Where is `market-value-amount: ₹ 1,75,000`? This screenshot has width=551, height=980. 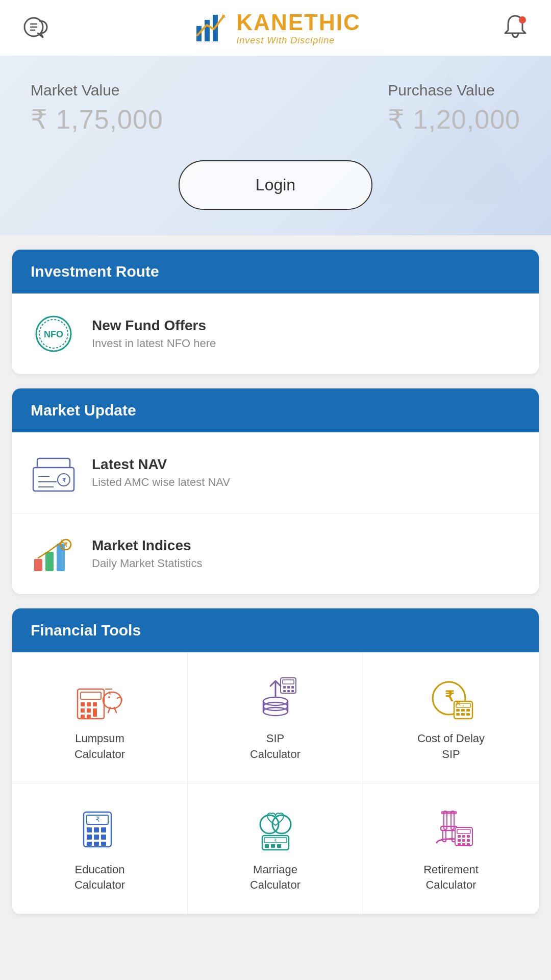
market-value-amount: ₹ 1,75,000 is located at coordinates (97, 119).